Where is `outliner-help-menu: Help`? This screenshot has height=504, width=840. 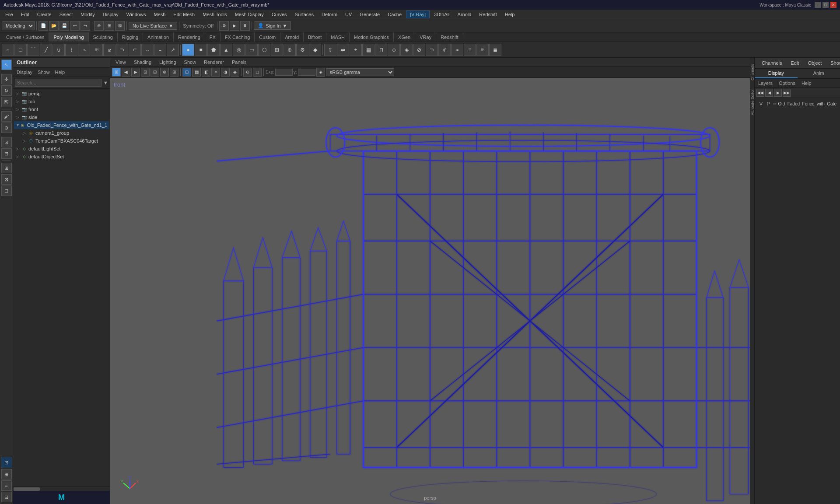
outliner-help-menu: Help is located at coordinates (60, 72).